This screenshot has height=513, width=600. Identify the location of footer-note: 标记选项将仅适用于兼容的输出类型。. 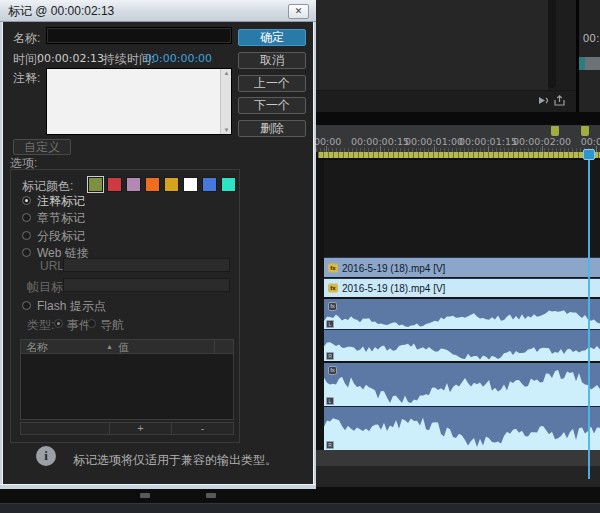
(175, 460).